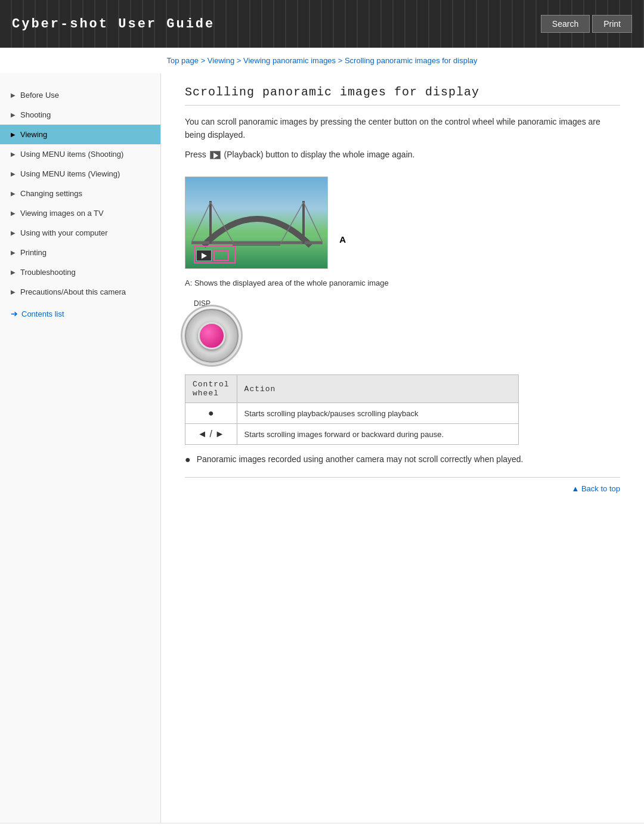 Image resolution: width=644 pixels, height=833 pixels. I want to click on table-row: ● Starts scrolling playback/pauses scrol…, so click(352, 414).